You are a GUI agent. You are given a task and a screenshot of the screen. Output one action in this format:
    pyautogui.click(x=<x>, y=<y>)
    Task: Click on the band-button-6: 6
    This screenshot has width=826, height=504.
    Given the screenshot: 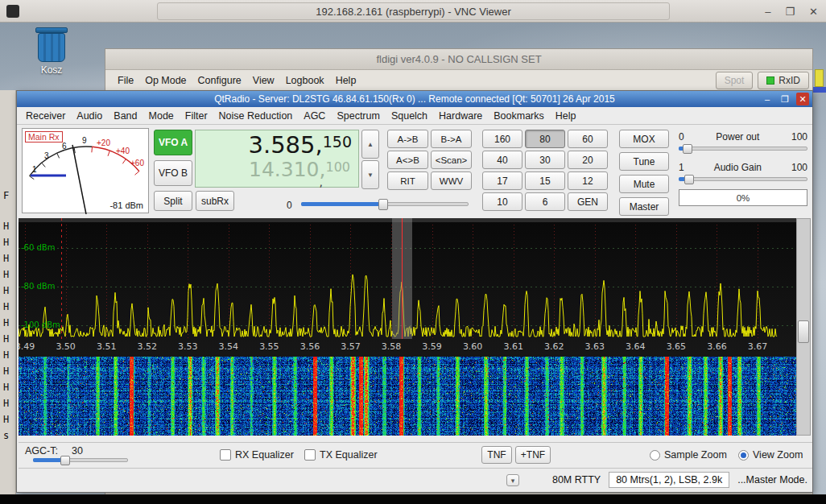 What is the action you would take?
    pyautogui.click(x=545, y=201)
    